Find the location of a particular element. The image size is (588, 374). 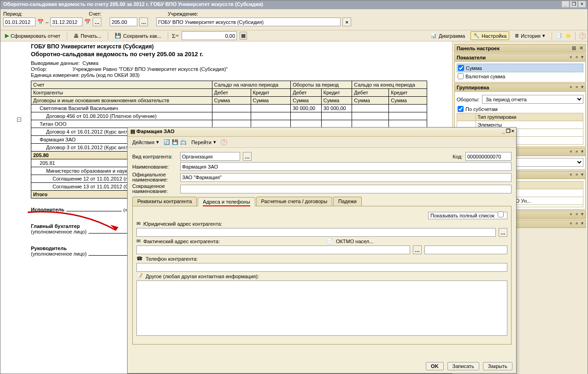

form-report-button: ▶ Сформировать отчет is located at coordinates (33, 36).